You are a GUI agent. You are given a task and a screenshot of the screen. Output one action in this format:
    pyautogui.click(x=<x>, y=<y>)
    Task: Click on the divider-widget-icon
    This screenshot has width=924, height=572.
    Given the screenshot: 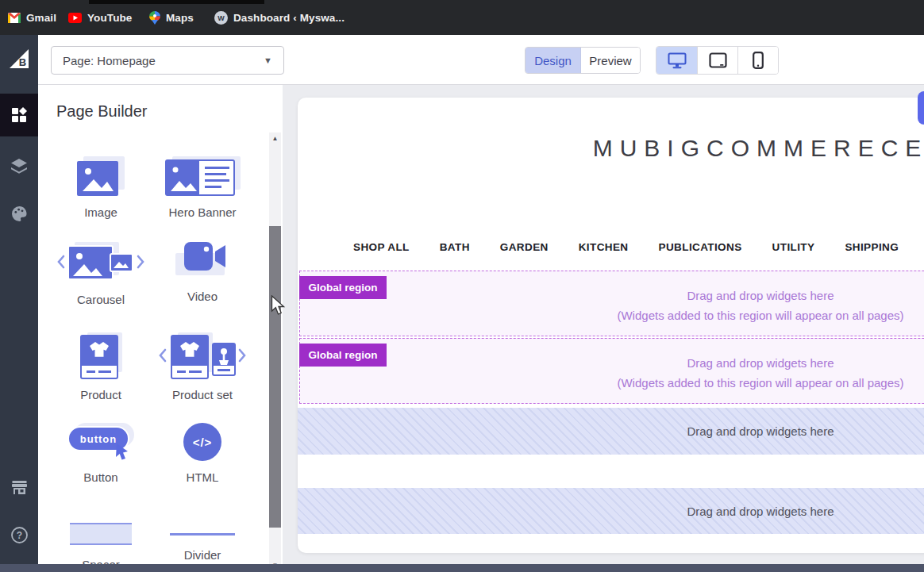 What is the action you would take?
    pyautogui.click(x=202, y=535)
    